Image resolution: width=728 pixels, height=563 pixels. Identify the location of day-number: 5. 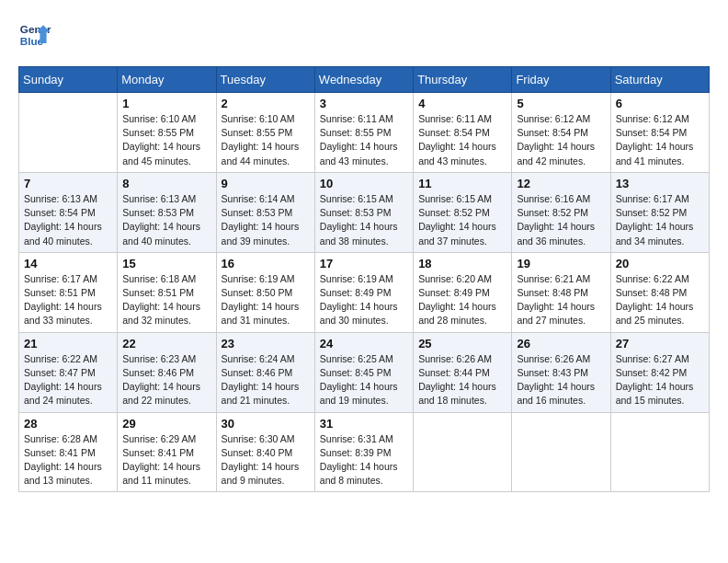
(561, 103).